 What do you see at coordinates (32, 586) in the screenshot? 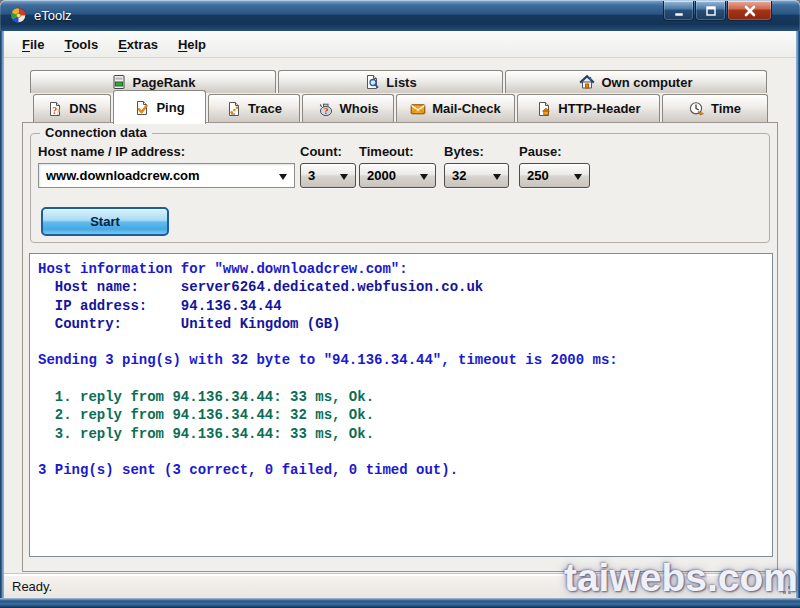
I see `status-text: Ready.` at bounding box center [32, 586].